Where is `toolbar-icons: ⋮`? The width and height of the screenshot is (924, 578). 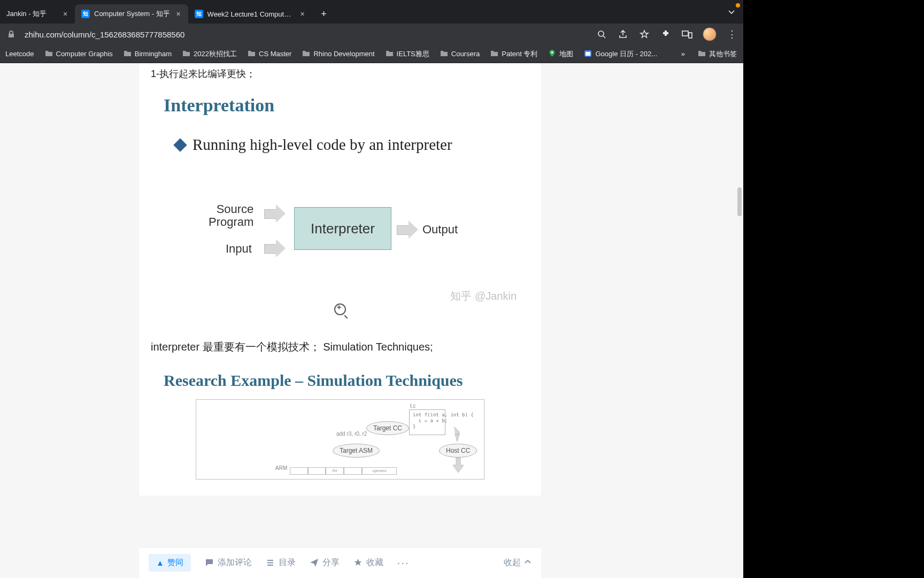 toolbar-icons: ⋮ is located at coordinates (667, 34).